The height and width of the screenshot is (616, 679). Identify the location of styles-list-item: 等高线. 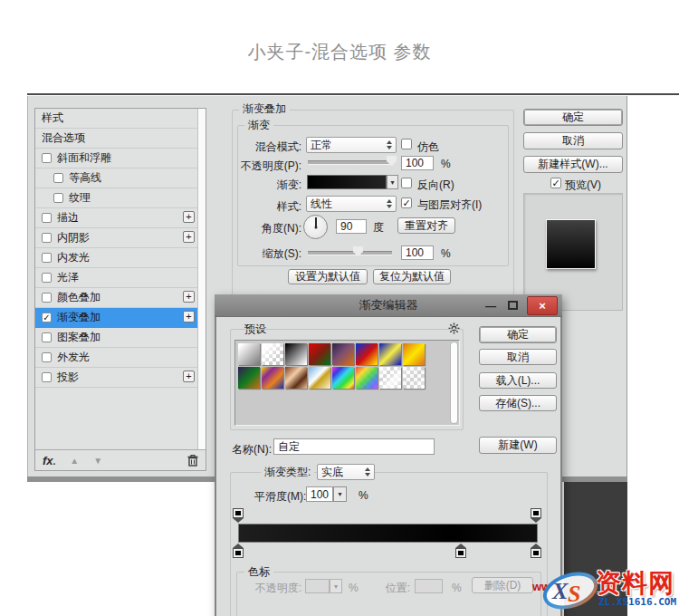
(117, 178).